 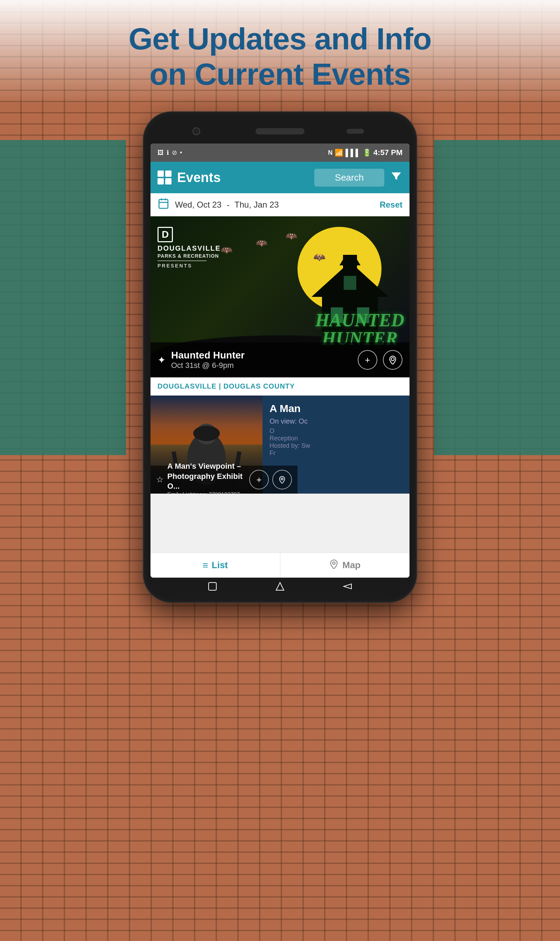 I want to click on filter-icon, so click(x=396, y=177).